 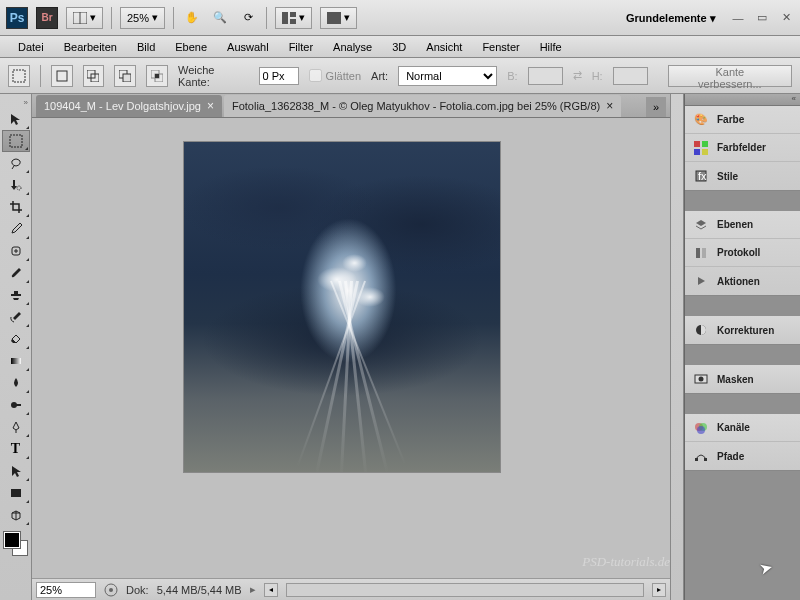 What do you see at coordinates (301, 47) in the screenshot?
I see `menu-filter: Filter` at bounding box center [301, 47].